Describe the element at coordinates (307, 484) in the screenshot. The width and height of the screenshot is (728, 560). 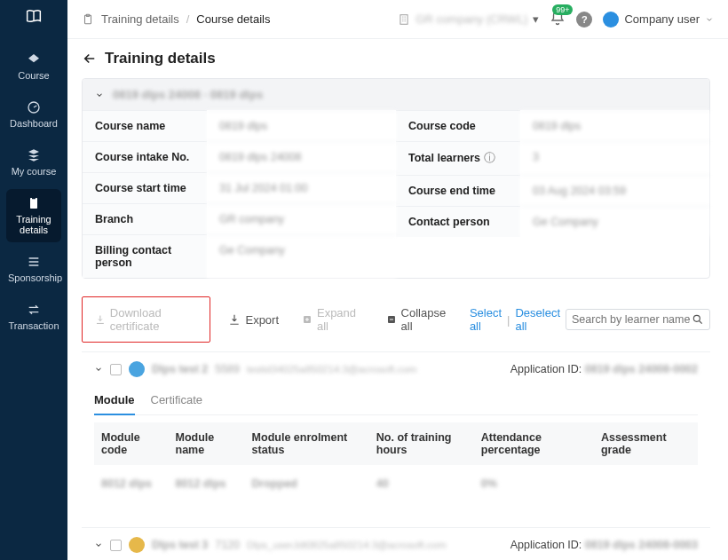
I see `cell-status: Dropped` at that location.